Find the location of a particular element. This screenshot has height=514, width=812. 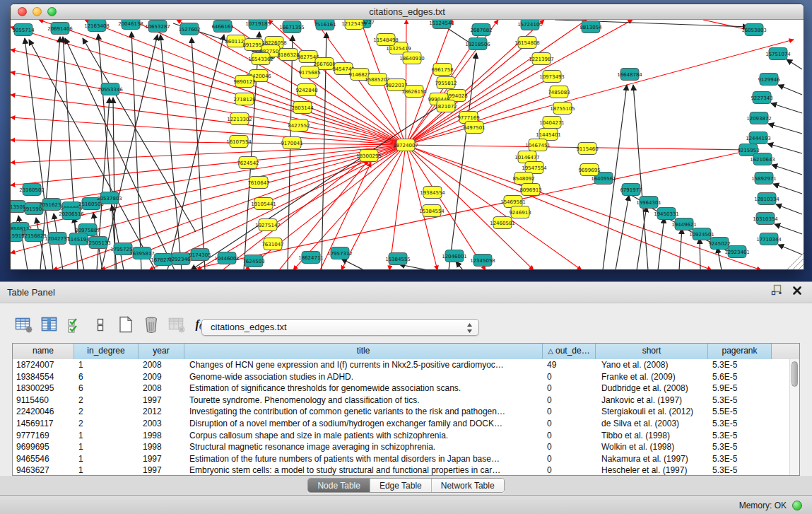

graph-node: 19218506 is located at coordinates (478, 44).